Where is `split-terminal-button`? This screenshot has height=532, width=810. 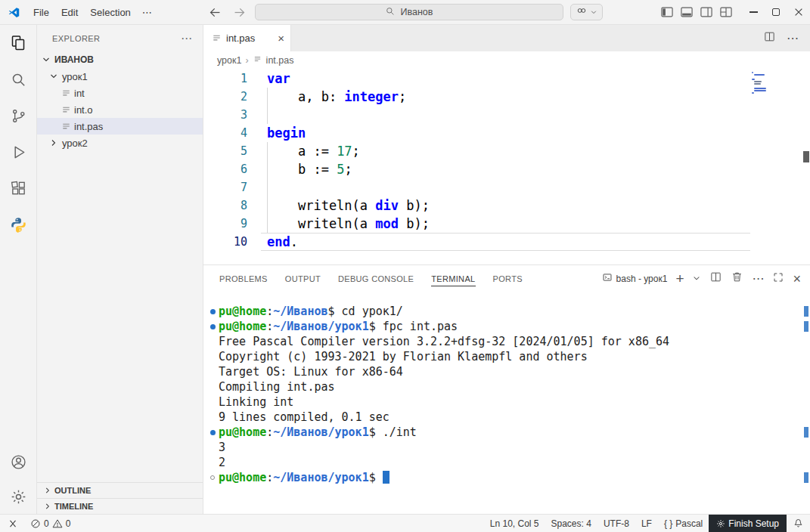 split-terminal-button is located at coordinates (715, 278).